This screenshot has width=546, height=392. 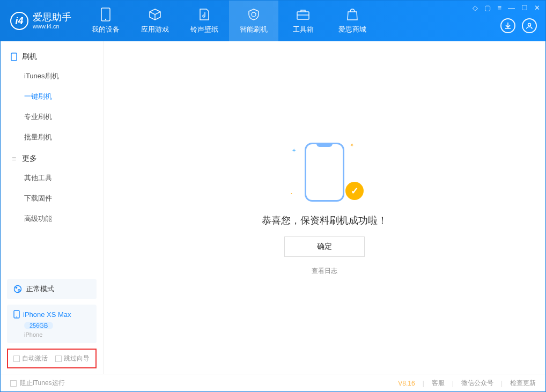 What do you see at coordinates (51, 198) in the screenshot?
I see `sidebar-item-download-firmware: 下载固件` at bounding box center [51, 198].